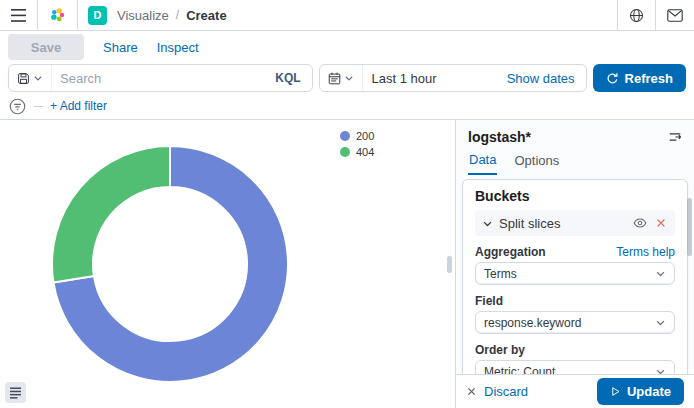 The width and height of the screenshot is (694, 408). Describe the element at coordinates (640, 223) in the screenshot. I see `toggle-visibility-button` at that location.